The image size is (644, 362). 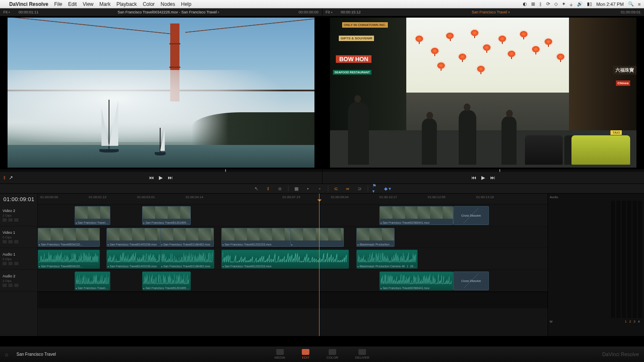 What do you see at coordinates (387, 259) in the screenshot?
I see `audio-clip: Blackmagic Production Camera 4K_1_201...` at bounding box center [387, 259].